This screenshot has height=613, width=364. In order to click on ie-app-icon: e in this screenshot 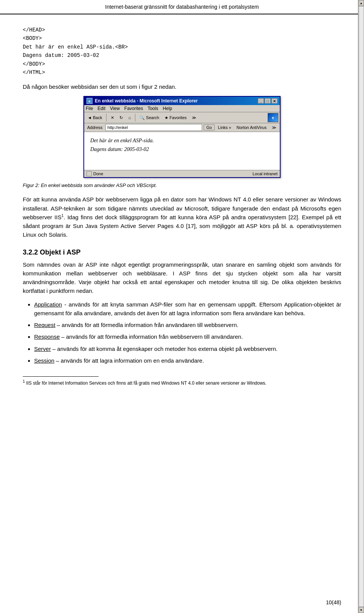, I will do `click(89, 101)`.